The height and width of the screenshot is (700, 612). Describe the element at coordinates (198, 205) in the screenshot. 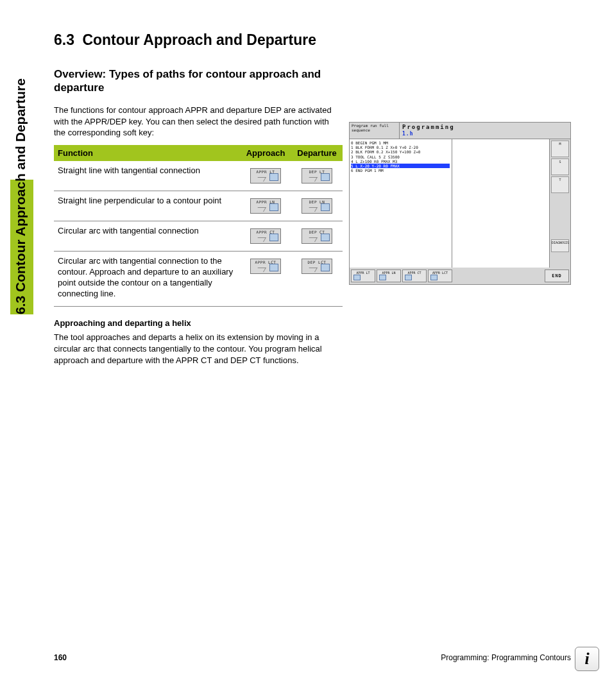

I see `table-row: Straight line perpendicular to a contour…` at that location.